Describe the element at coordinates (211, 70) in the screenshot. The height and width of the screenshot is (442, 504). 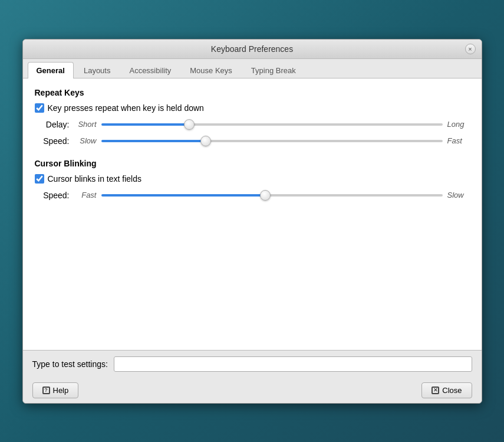
I see `tab-mouse-keys: Mouse Keys` at that location.